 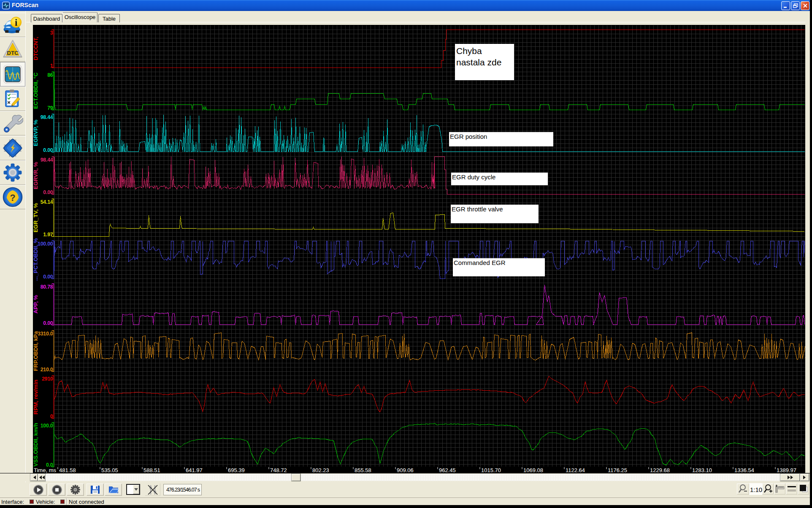 What do you see at coordinates (46, 244) in the screenshot?
I see `svg-text: 100.00` at bounding box center [46, 244].